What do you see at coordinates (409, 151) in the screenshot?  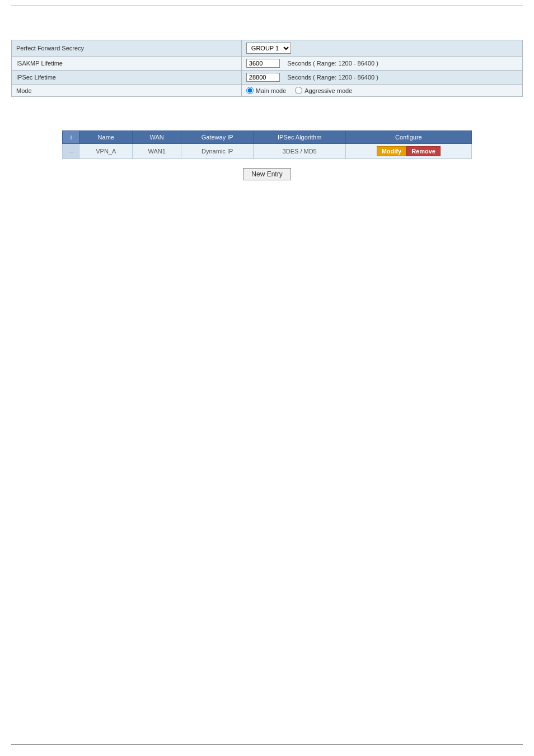 I see `row-configure: ModifyRemove` at bounding box center [409, 151].